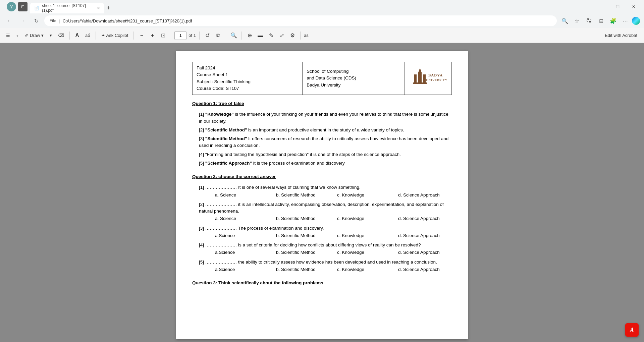 The width and height of the screenshot is (644, 342). What do you see at coordinates (218, 36) in the screenshot?
I see `dual-page-button: ⧉` at bounding box center [218, 36].